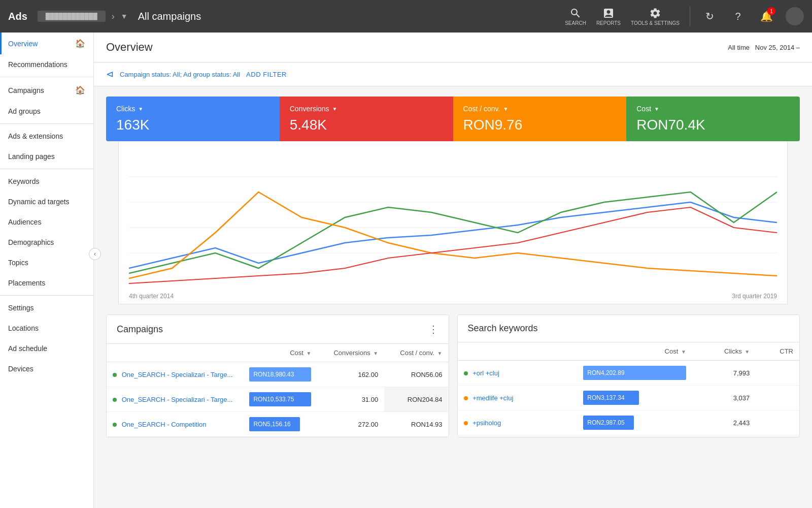 This screenshot has width=812, height=508. What do you see at coordinates (236, 74) in the screenshot?
I see `filter-adgroup-value: All` at bounding box center [236, 74].